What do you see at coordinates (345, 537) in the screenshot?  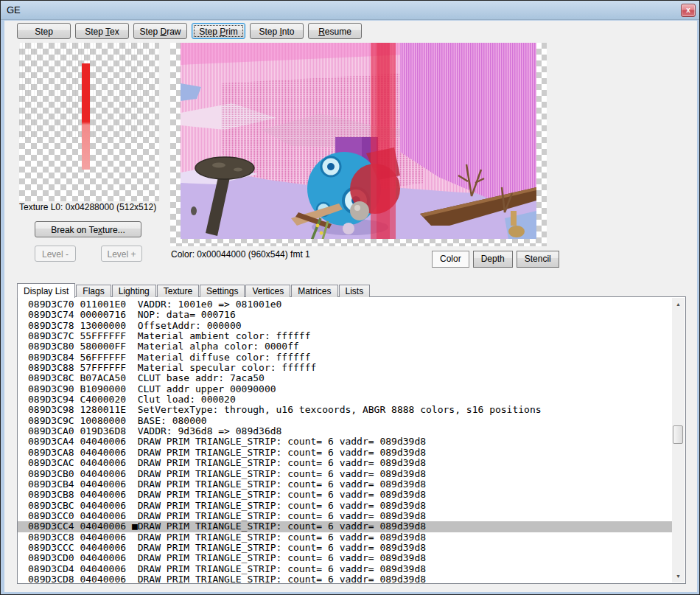 I see `display-list-row: 089D3CC8 04040006 DRAW PRIM TRIANGLE_STR…` at bounding box center [345, 537].